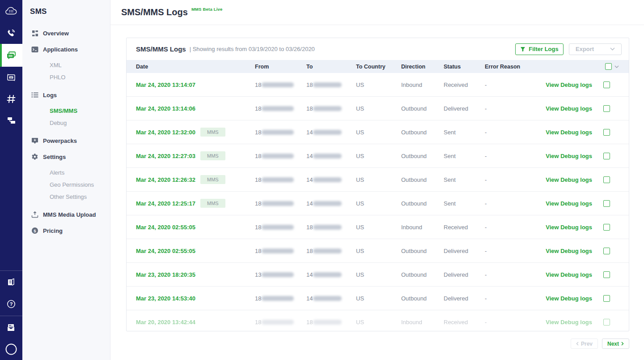 This screenshot has height=360, width=644. I want to click on header-chevron-down-icon, so click(617, 67).